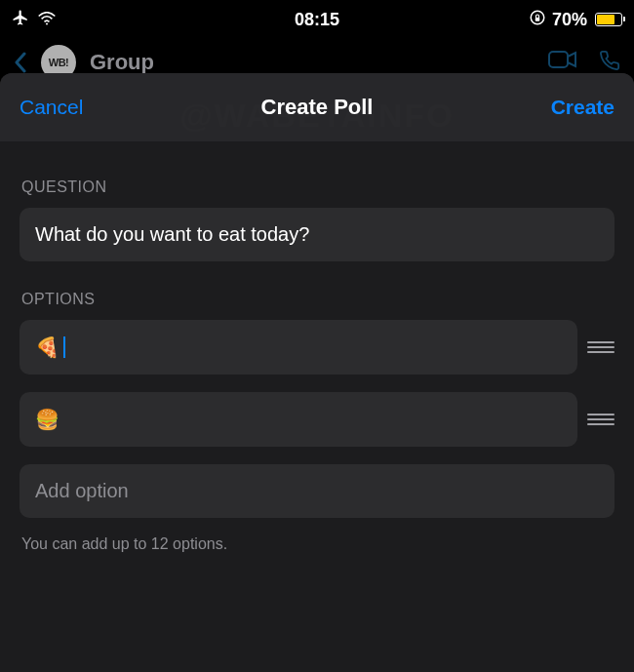 This screenshot has height=672, width=634. I want to click on question-section-label: QUESTION, so click(317, 187).